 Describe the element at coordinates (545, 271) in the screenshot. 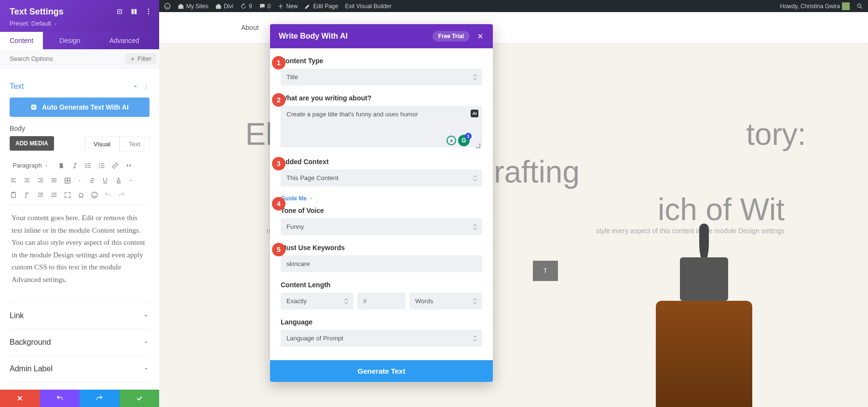

I see `hero-cta-button: T` at that location.